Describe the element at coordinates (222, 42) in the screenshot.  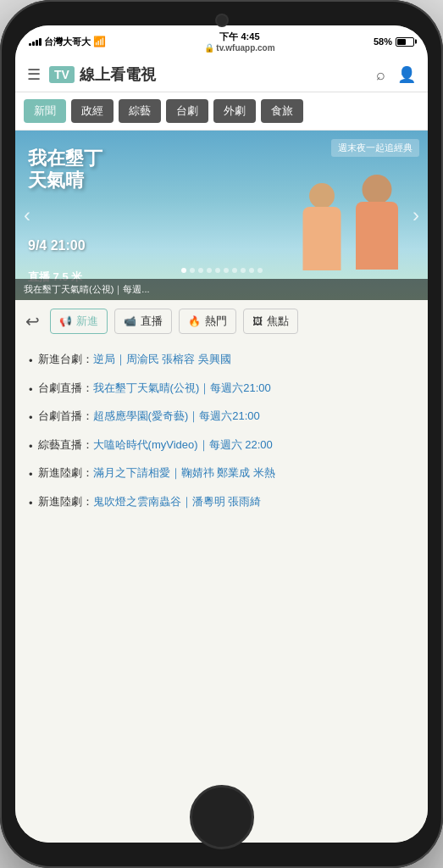
I see `status-bar: 台灣大哥大 📶 下午 4:45 🔒 tv.wfuapp.com 58%` at that location.